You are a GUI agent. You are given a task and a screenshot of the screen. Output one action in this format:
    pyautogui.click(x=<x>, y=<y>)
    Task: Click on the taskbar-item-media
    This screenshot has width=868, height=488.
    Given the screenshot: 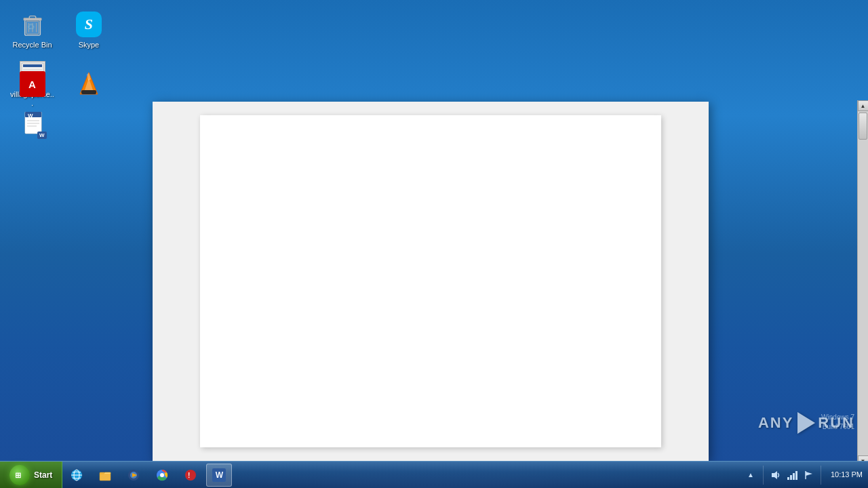 What is the action you would take?
    pyautogui.click(x=134, y=475)
    